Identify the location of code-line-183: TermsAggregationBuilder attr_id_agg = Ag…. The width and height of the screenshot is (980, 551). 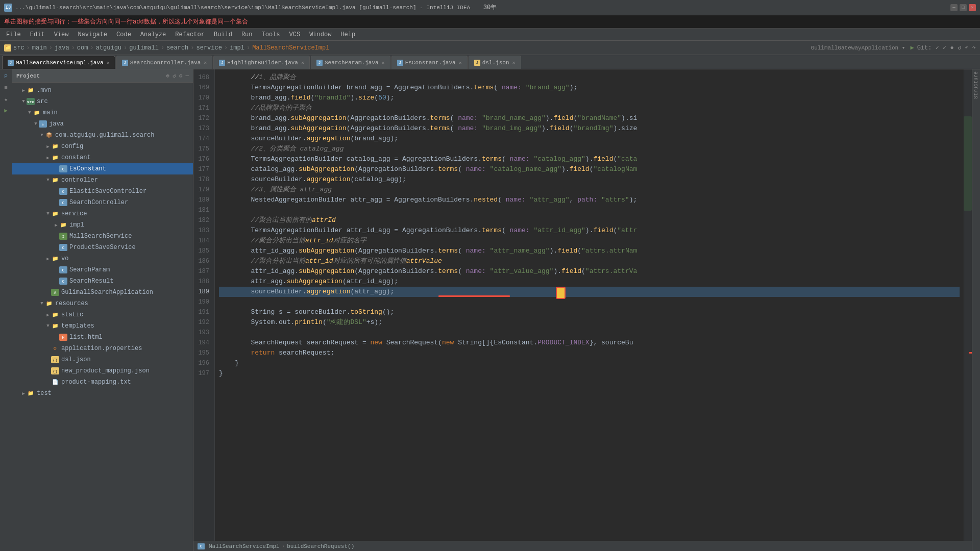
(589, 231).